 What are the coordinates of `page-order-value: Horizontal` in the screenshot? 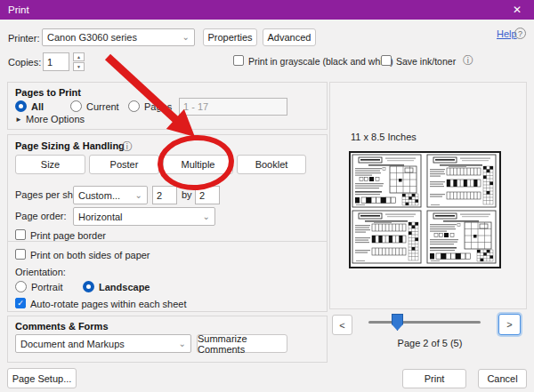 It's located at (101, 217).